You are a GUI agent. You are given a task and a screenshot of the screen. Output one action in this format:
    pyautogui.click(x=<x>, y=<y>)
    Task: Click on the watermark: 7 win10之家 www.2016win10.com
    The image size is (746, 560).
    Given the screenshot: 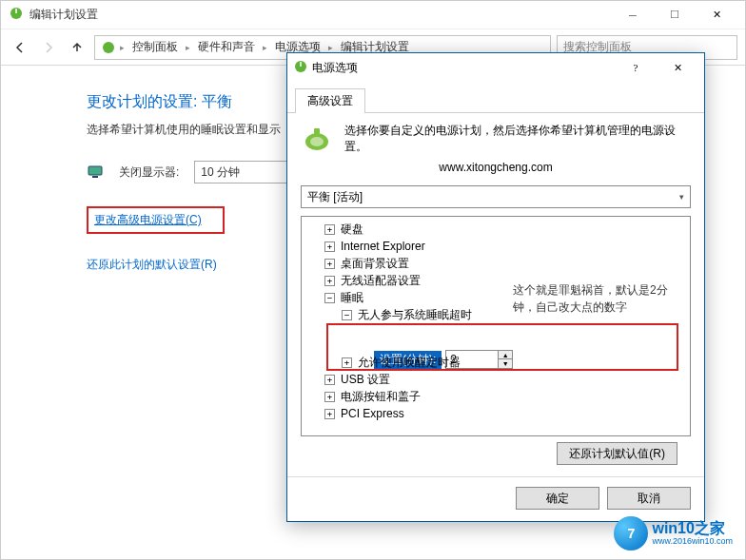 What is the action you would take?
    pyautogui.click(x=674, y=533)
    